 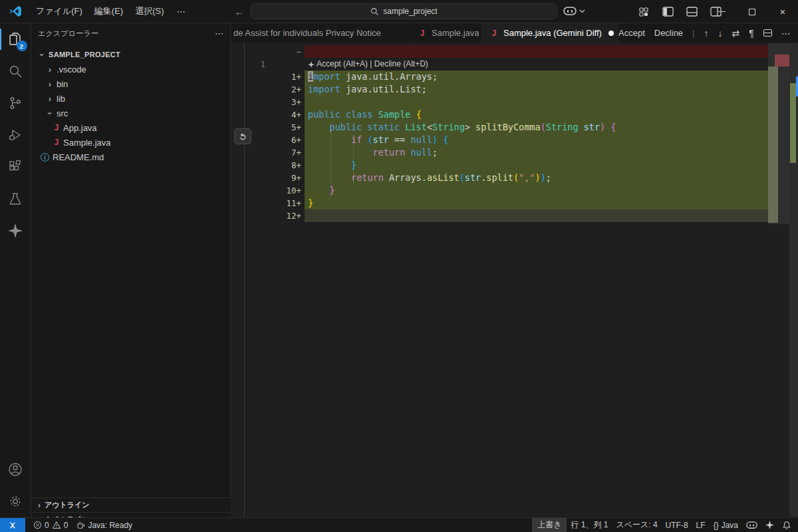 I want to click on activity-extensions, so click(x=16, y=167).